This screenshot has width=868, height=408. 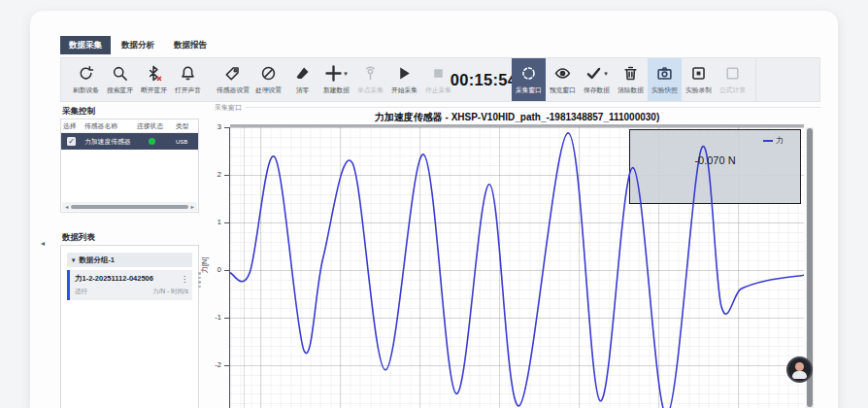 What do you see at coordinates (213, 221) in the screenshot?
I see `y-tick-label: 1` at bounding box center [213, 221].